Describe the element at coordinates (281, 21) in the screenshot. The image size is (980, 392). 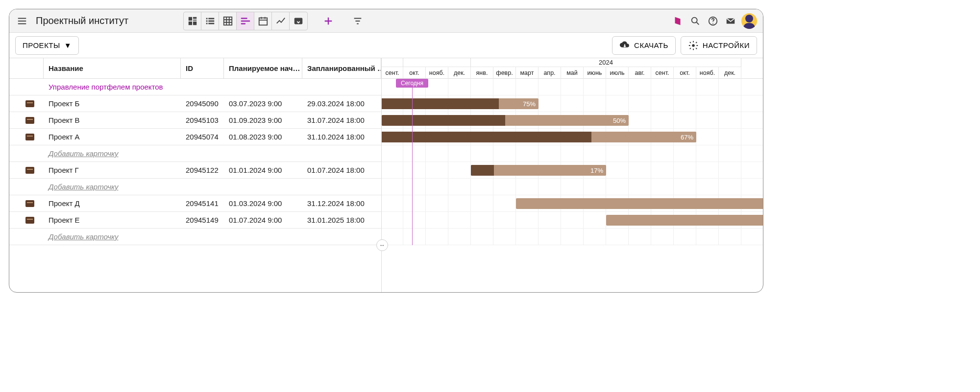
I see `chart-view-icon` at that location.